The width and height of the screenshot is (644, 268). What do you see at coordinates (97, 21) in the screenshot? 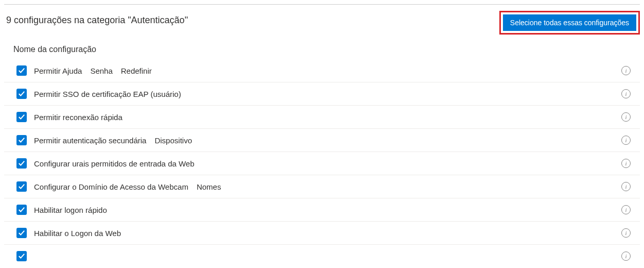
I see `category-heading: 9 configurações na categoria "Autenticaç…` at bounding box center [97, 21].